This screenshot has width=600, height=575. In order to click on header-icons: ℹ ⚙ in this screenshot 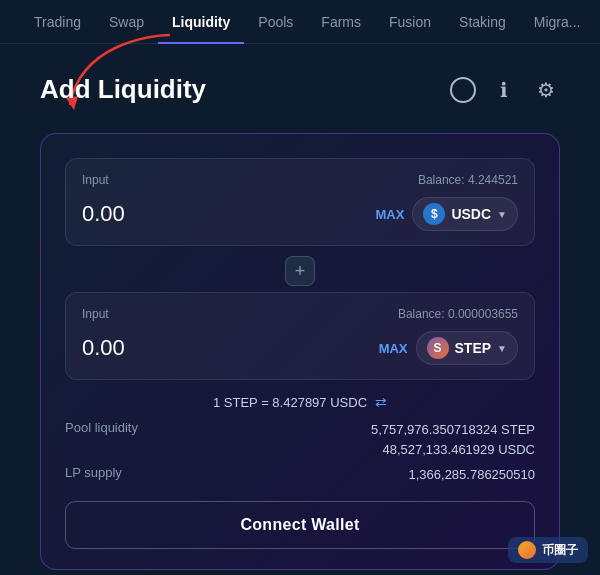, I will do `click(505, 90)`.